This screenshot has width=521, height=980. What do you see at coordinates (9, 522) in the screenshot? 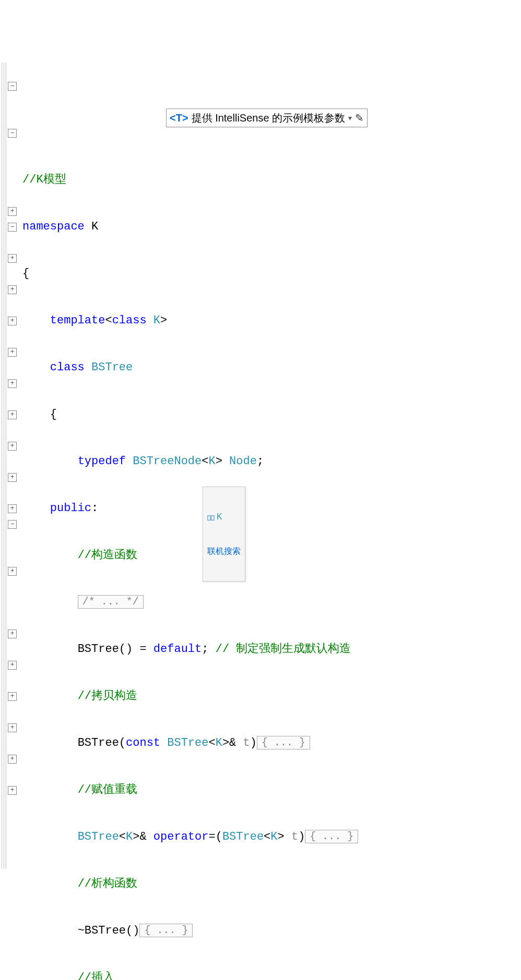
I see `fold-gutter: − − + − + + + + + + + + + − + + + + + + …` at bounding box center [9, 522].